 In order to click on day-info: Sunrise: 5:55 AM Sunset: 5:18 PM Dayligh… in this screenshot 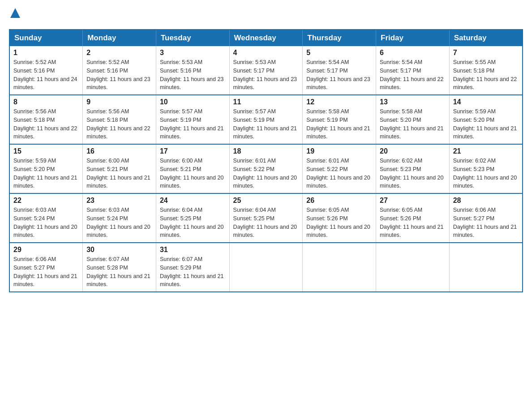, I will do `click(486, 75)`.